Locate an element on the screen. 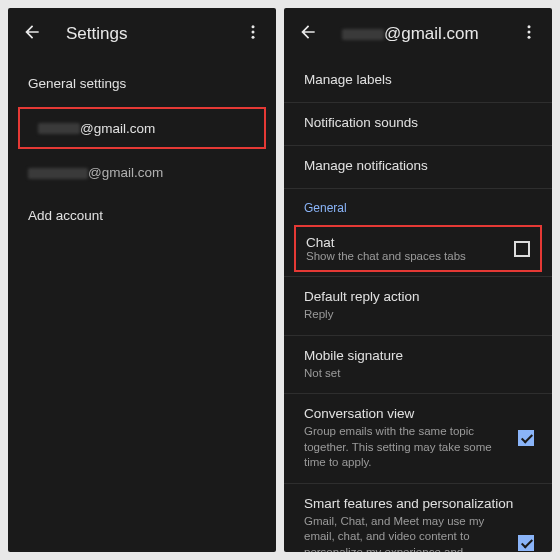 This screenshot has height=560, width=560. label: Manage notifications is located at coordinates (418, 166).